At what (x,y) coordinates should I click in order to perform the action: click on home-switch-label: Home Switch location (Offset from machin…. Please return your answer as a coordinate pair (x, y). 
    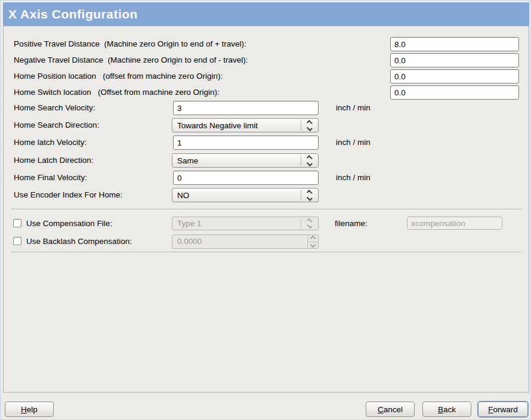
    Looking at the image, I should click on (117, 92).